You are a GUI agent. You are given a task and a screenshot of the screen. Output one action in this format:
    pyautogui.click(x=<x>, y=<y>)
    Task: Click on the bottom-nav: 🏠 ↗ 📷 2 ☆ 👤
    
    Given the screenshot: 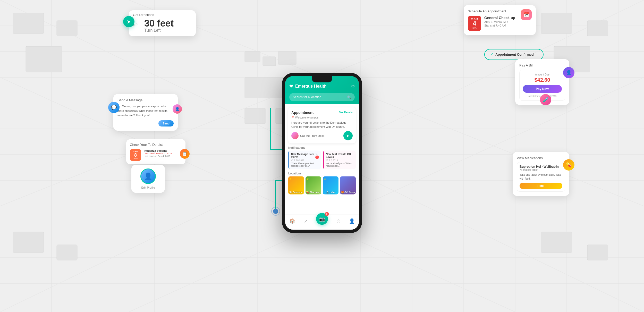 What is the action you would take?
    pyautogui.click(x=322, y=222)
    